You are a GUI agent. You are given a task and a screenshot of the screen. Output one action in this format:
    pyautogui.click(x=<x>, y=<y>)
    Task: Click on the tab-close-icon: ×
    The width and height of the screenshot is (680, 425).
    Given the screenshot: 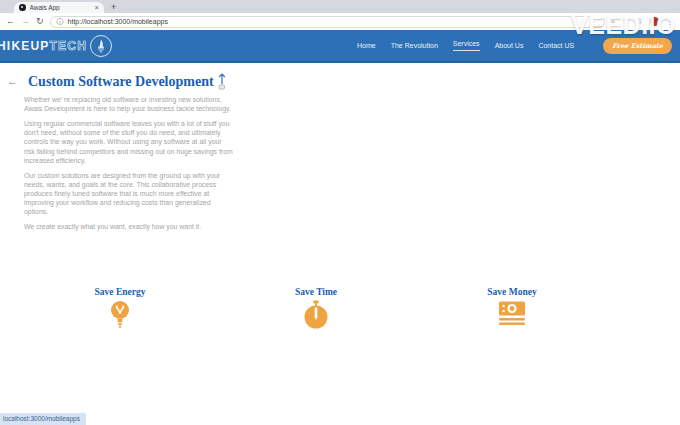 What is the action you would take?
    pyautogui.click(x=97, y=8)
    